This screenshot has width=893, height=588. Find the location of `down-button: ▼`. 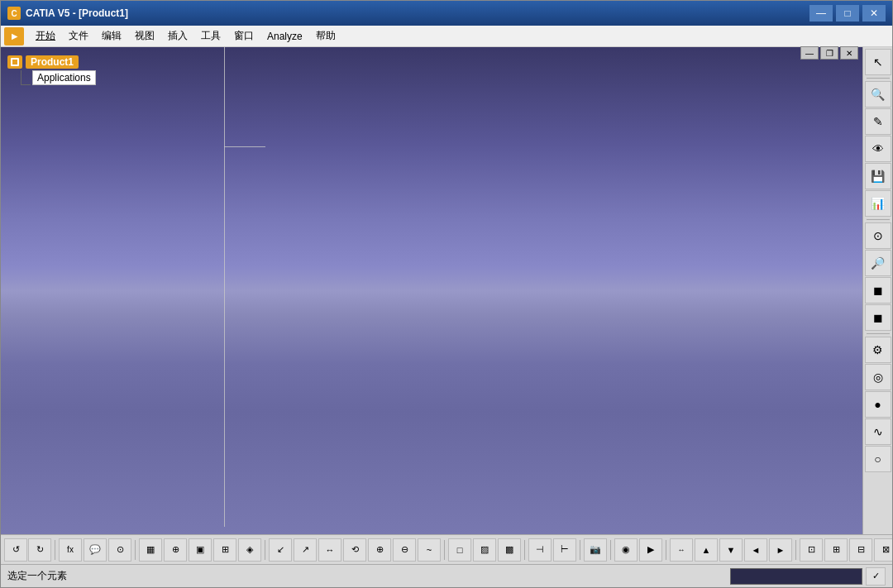

down-button: ▼ is located at coordinates (731, 550).